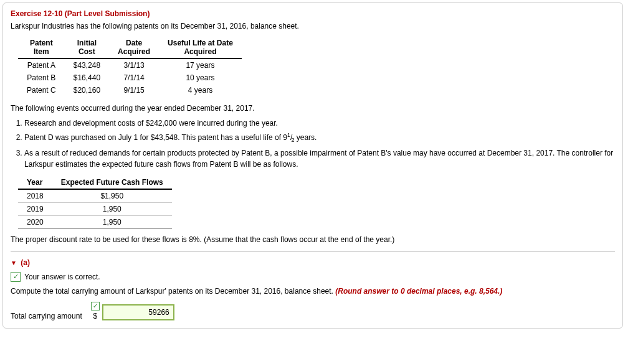 This screenshot has height=364, width=638. Describe the element at coordinates (95, 222) in the screenshot. I see `table-row: 2020 1,950` at that location.